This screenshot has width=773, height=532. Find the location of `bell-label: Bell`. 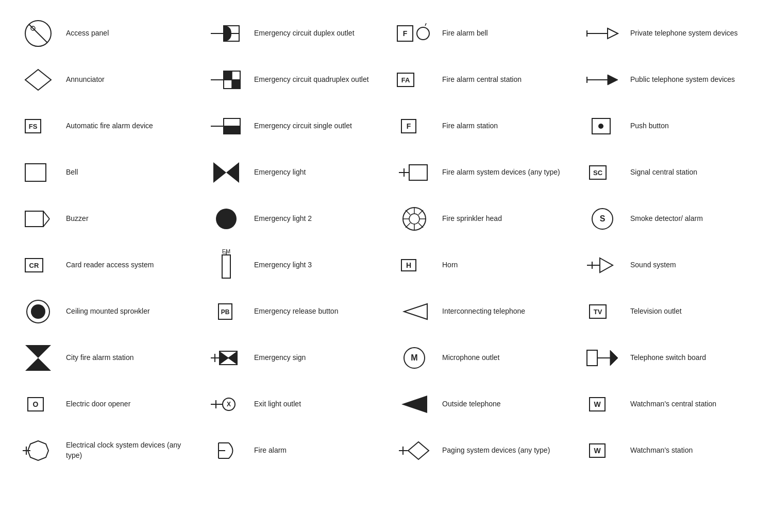

bell-label: Bell is located at coordinates (130, 173).